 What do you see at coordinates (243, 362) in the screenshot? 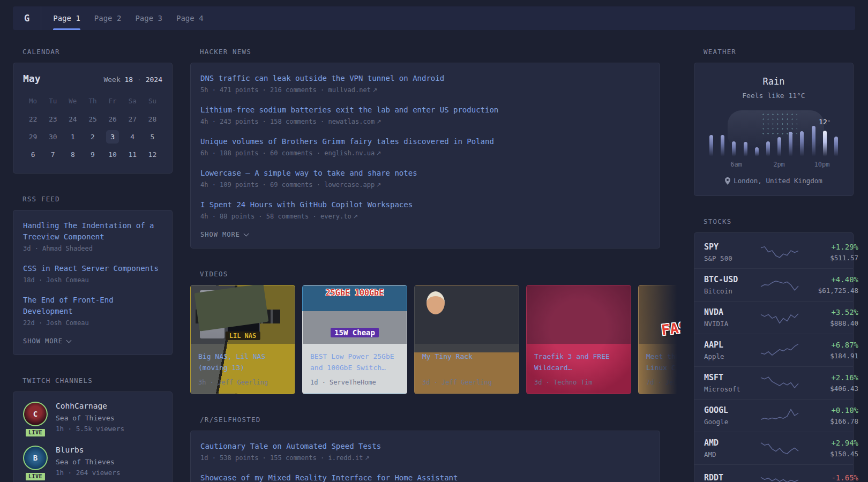
I see `video-title: Big NAS, Lil NAS (moving 13)` at bounding box center [243, 362].